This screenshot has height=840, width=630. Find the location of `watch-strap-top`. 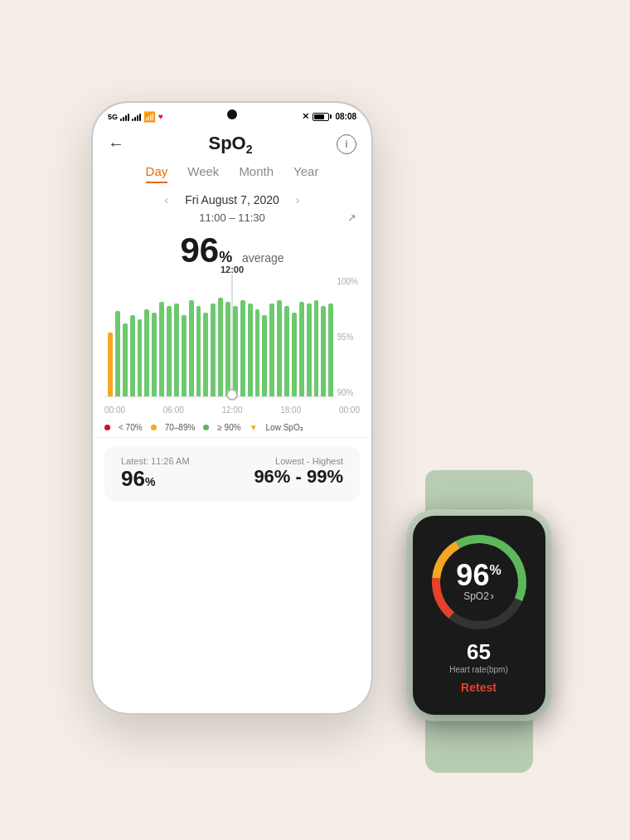

watch-strap-top is located at coordinates (479, 495).